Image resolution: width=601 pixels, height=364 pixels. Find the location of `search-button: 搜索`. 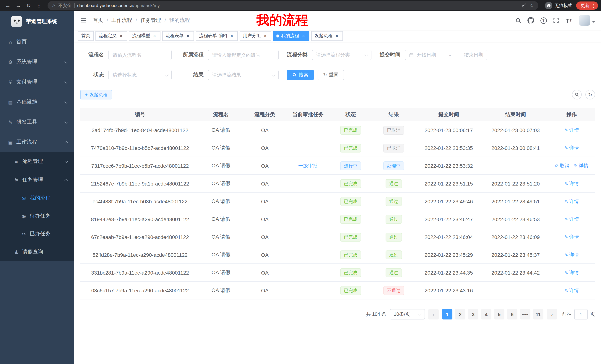

search-button: 搜索 is located at coordinates (300, 75).